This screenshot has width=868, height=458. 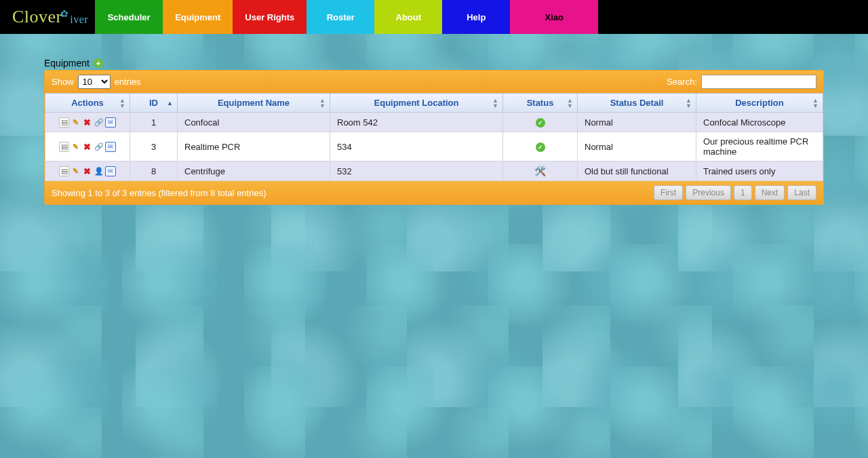 I want to click on cell-detail: Old but still functional, so click(x=637, y=171).